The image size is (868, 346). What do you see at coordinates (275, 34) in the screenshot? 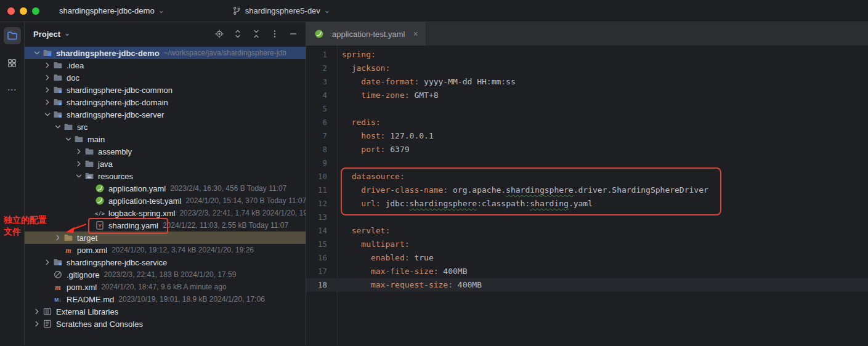
I see `panel-options-icon` at bounding box center [275, 34].